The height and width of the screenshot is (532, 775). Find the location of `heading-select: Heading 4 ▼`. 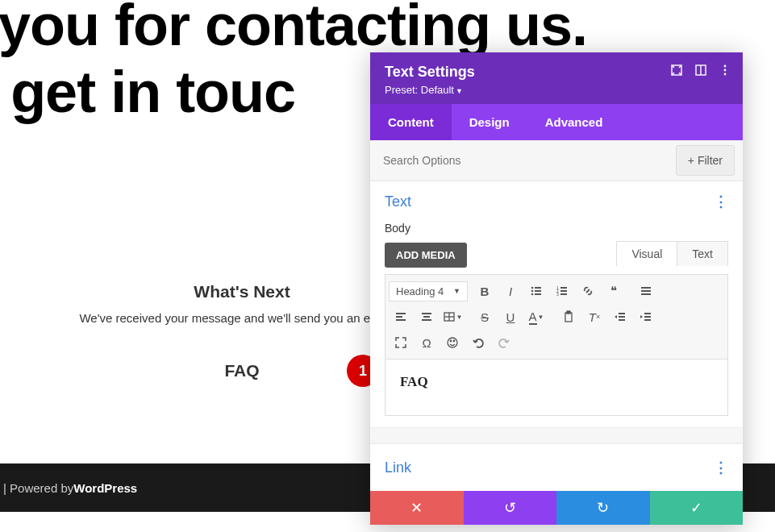

heading-select: Heading 4 ▼ is located at coordinates (428, 292).